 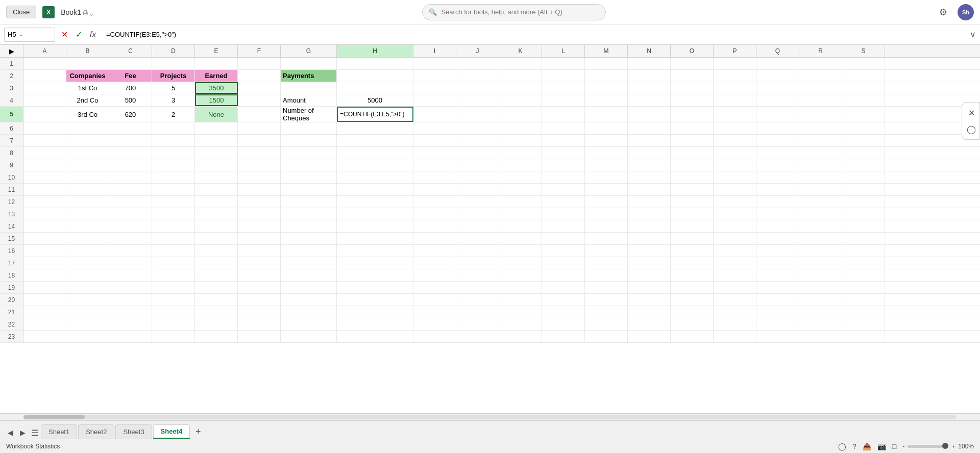 What do you see at coordinates (131, 51) in the screenshot?
I see `col-header-C: C` at bounding box center [131, 51].